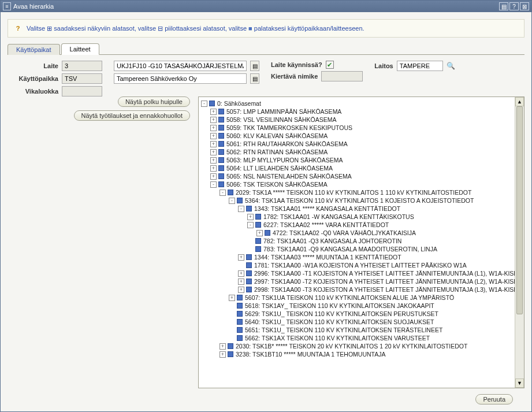 The width and height of the screenshot is (532, 412). What do you see at coordinates (362, 249) in the screenshot?
I see `tree-node: 783: TSK1AA01 -Q9 KANGASALA MAADOITUSERO…` at bounding box center [362, 249].